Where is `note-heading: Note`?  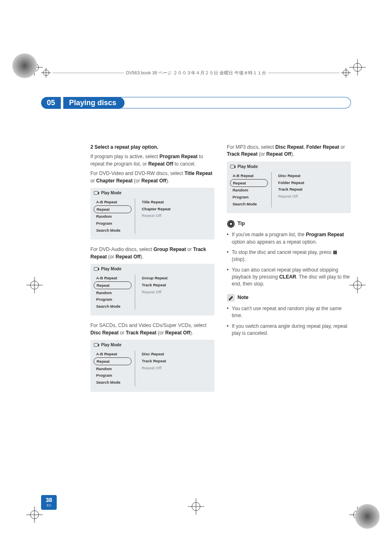
note-heading: Note is located at coordinates (289, 298).